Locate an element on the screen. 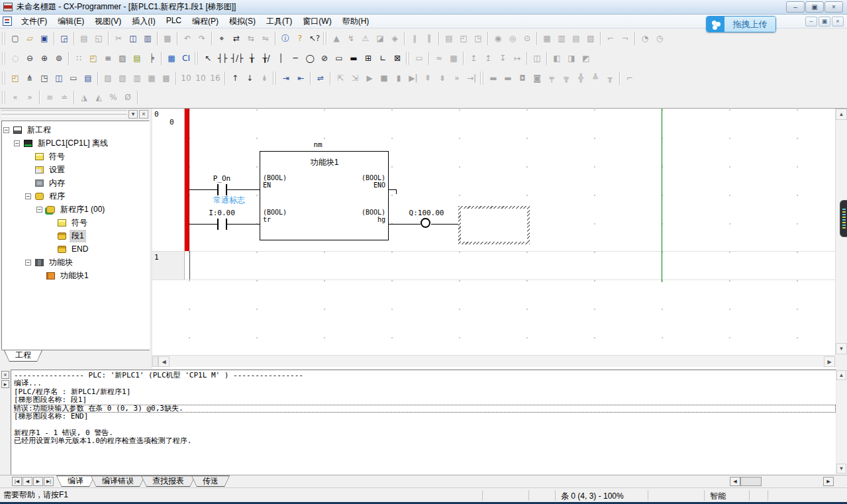 Image resolution: width=847 pixels, height=504 pixels. compile-icon: ⋔ is located at coordinates (30, 78).